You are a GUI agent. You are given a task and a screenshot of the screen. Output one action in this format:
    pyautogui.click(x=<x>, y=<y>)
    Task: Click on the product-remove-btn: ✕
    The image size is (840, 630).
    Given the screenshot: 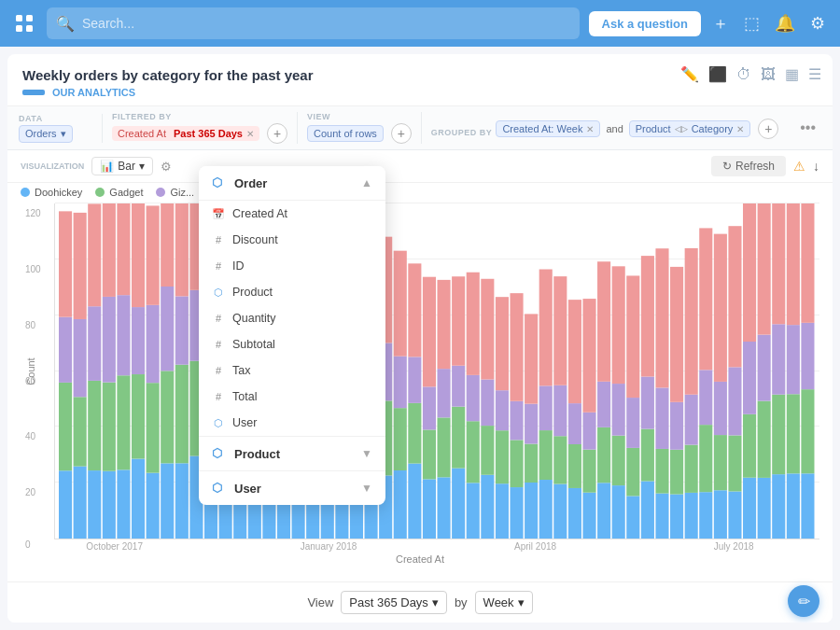 What is the action you would take?
    pyautogui.click(x=740, y=129)
    